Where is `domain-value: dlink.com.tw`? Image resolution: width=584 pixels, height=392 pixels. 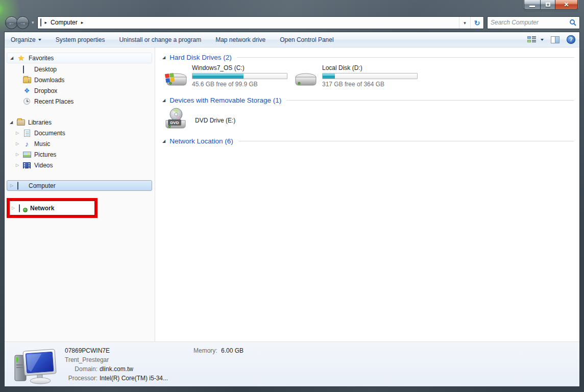 domain-value: dlink.com.tw is located at coordinates (116, 369).